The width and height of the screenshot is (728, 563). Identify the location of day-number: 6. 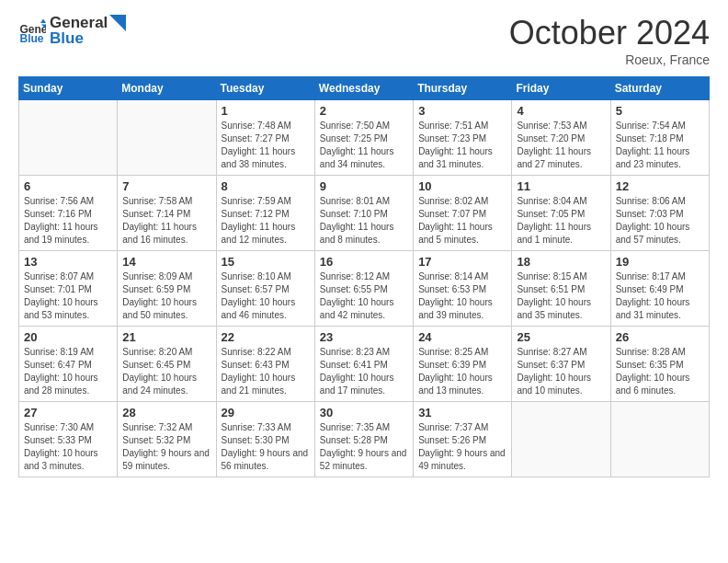
(68, 186).